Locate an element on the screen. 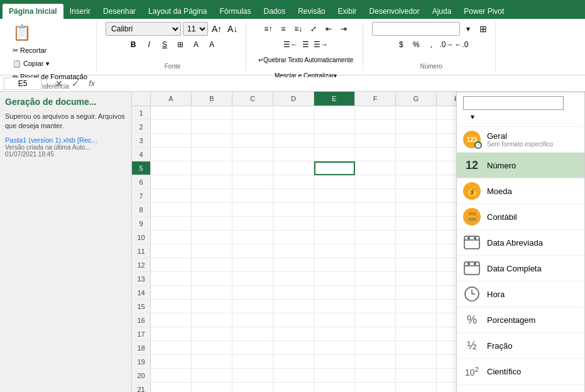  cell-F18 is located at coordinates (376, 348).